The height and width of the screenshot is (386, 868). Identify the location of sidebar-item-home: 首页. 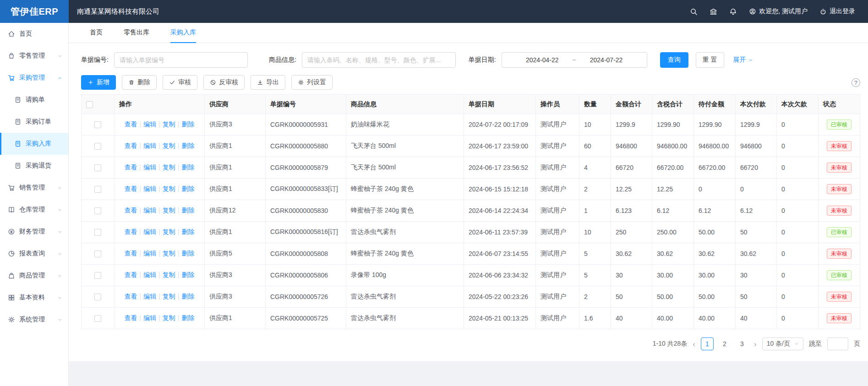
(34, 34).